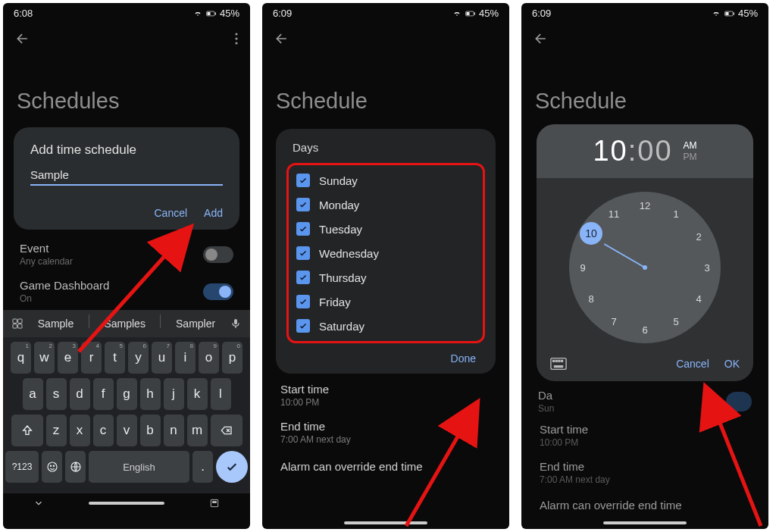 This screenshot has width=776, height=532. What do you see at coordinates (236, 324) in the screenshot?
I see `mic-icon` at bounding box center [236, 324].